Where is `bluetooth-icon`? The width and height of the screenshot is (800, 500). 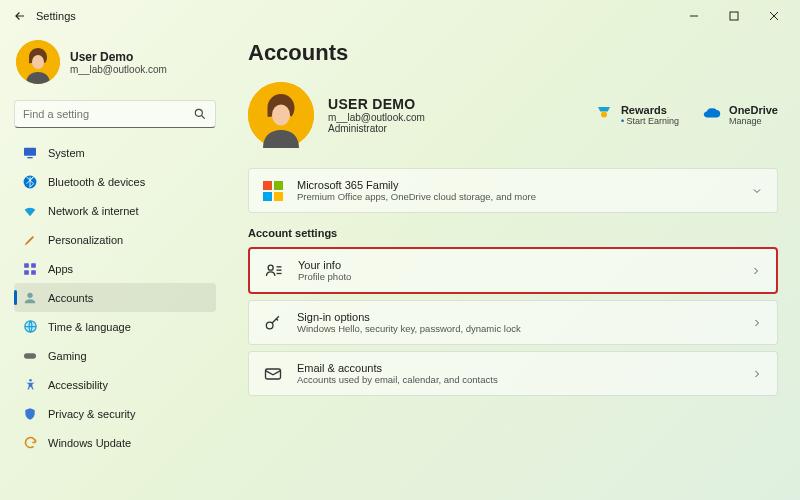 bluetooth-icon is located at coordinates (30, 182).